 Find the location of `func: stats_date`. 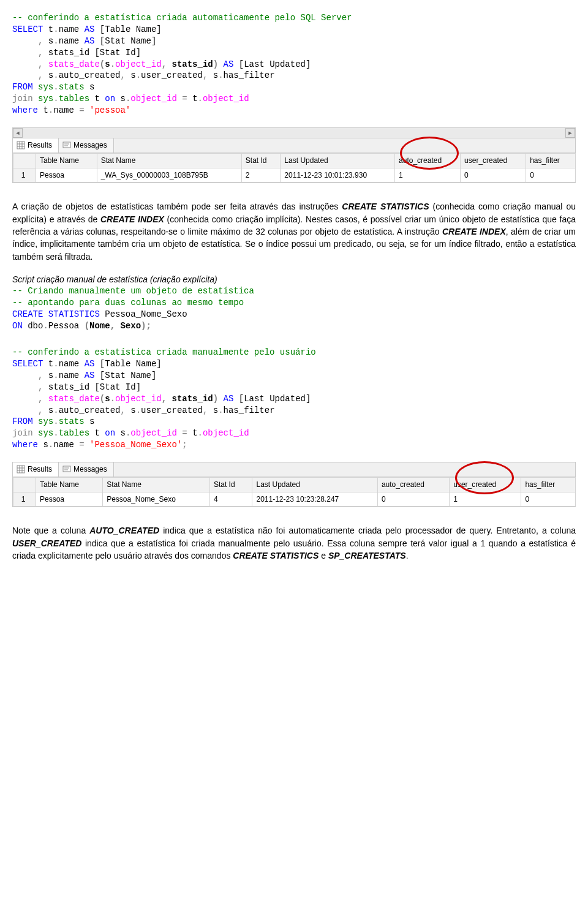

func: stats_date is located at coordinates (74, 399).